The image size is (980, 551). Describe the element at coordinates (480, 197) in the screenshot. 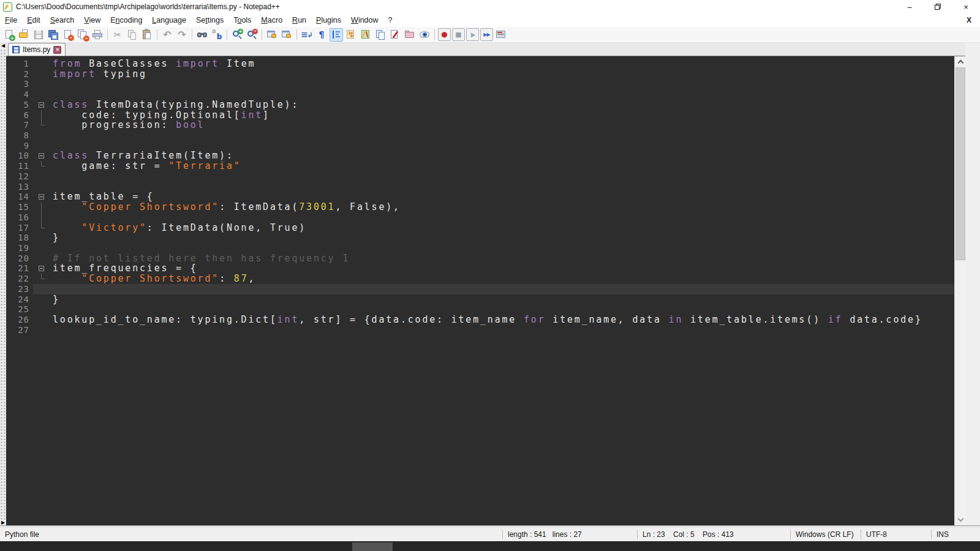

I see `code-line: 14item_table = {` at that location.